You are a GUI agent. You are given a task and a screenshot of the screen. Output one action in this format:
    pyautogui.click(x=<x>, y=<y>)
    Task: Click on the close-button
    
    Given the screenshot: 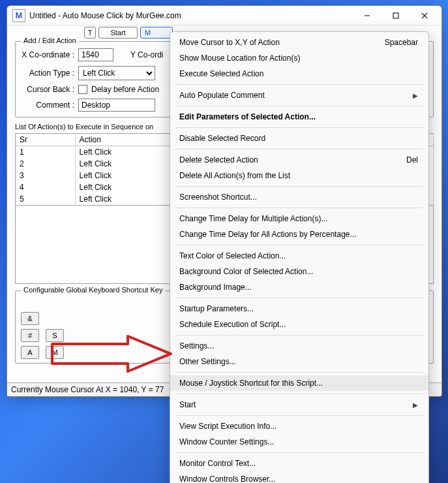 What is the action you would take?
    pyautogui.click(x=425, y=16)
    